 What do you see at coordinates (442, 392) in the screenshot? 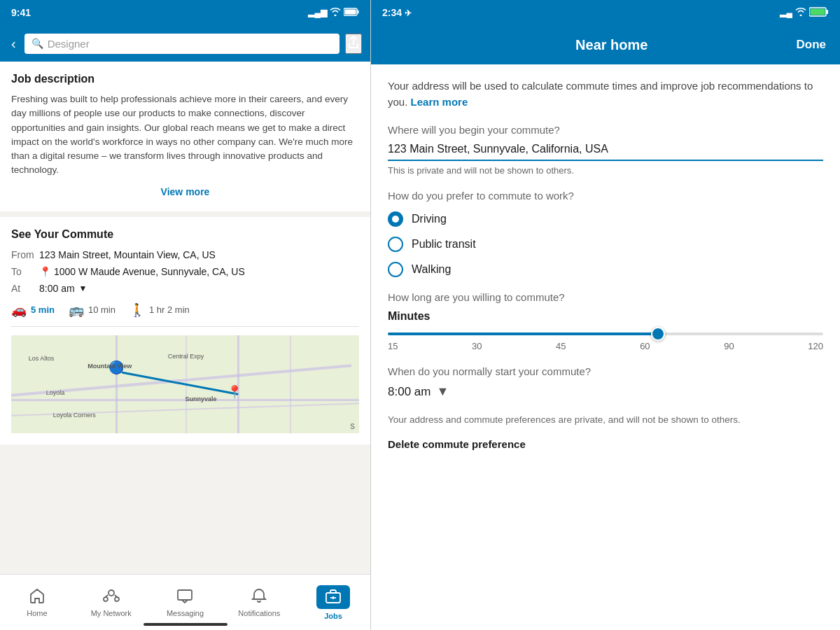
I see `time-dropdown-icon: ▼` at bounding box center [442, 392].